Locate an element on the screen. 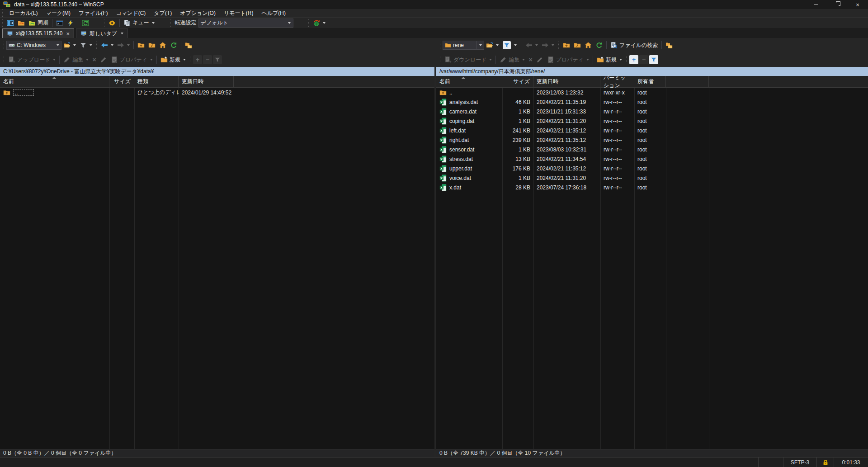 The width and height of the screenshot is (868, 467). remote-edit-button: 編集 is located at coordinates (512, 60).